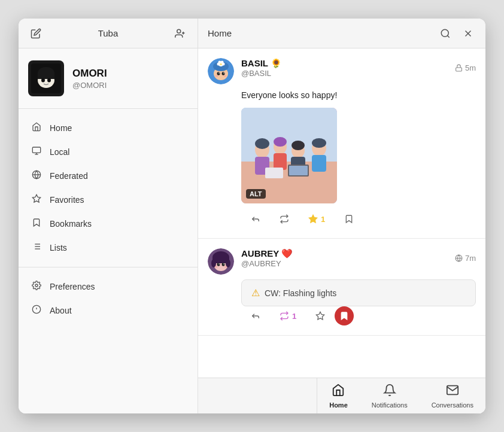  What do you see at coordinates (317, 219) in the screenshot?
I see `basil-star-button: 1` at bounding box center [317, 219].